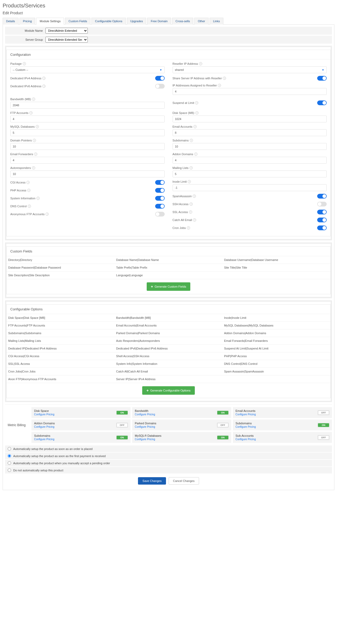 Image resolution: width=337 pixels, height=644 pixels. What do you see at coordinates (180, 212) in the screenshot?
I see `right-toggle2-2-label: SSL Access` at bounding box center [180, 212].